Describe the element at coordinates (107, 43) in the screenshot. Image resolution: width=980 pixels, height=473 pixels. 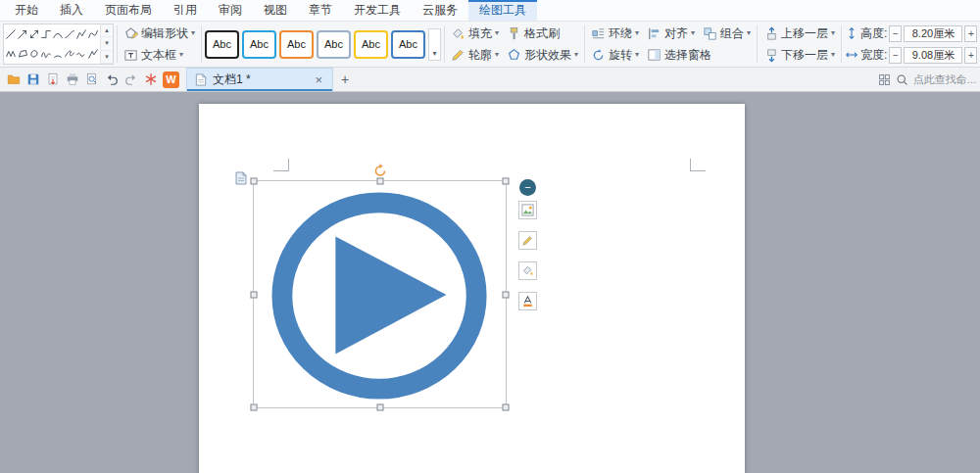
I see `gallery-scroll-down-button: ▾` at that location.